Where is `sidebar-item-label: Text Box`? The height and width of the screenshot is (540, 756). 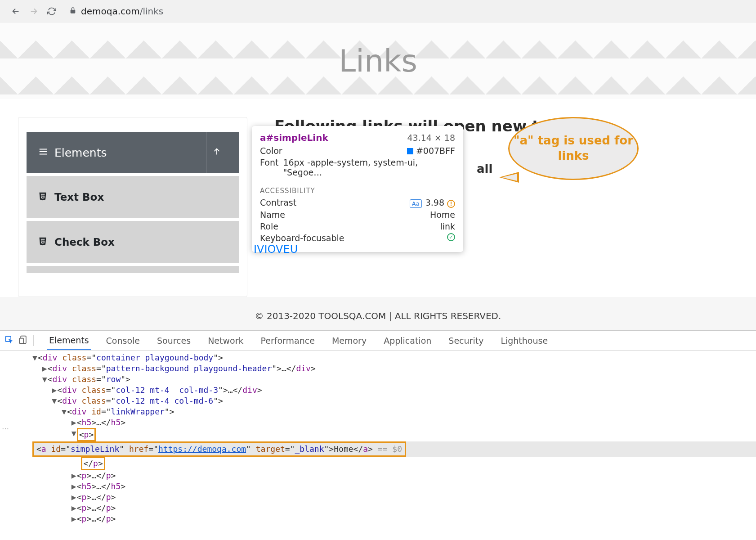 sidebar-item-label: Text Box is located at coordinates (79, 197).